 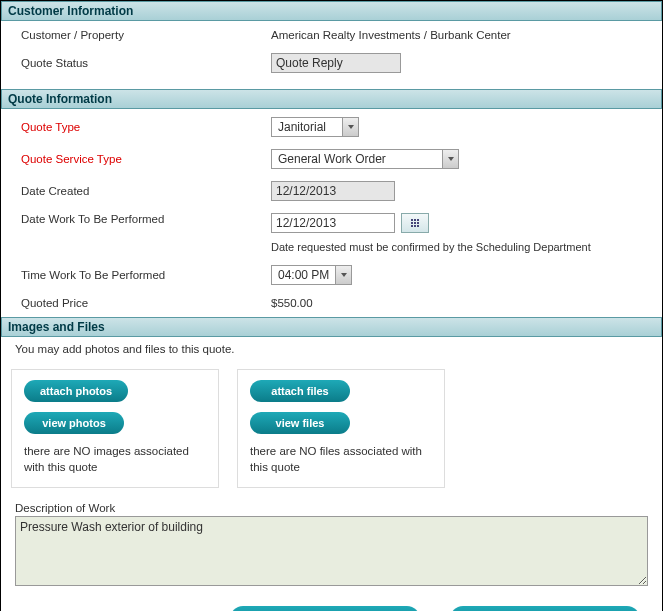 I want to click on view-files-button: view files, so click(x=300, y=423).